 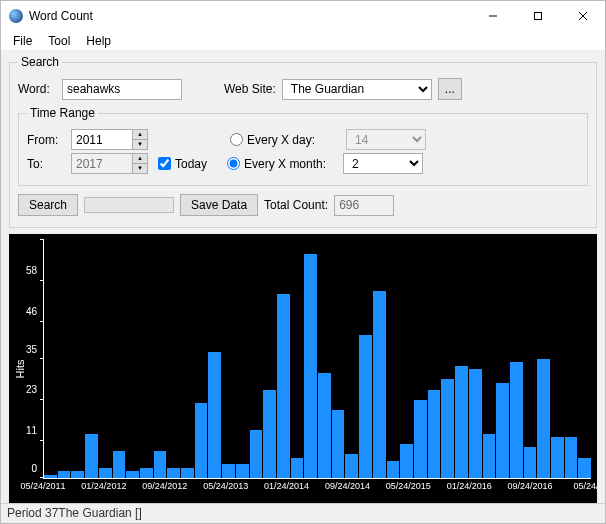 I want to click on total-count-label: Total Count:, so click(x=296, y=205).